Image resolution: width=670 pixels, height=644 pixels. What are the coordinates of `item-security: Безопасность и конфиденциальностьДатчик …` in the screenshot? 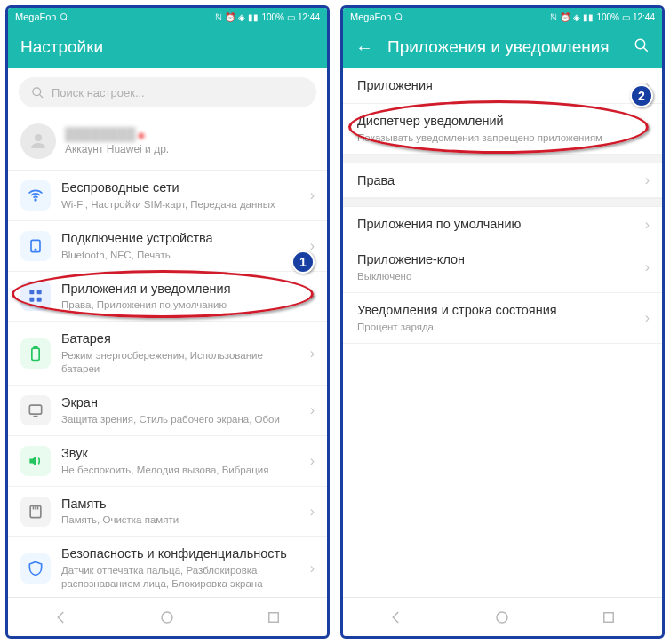 It's located at (167, 567).